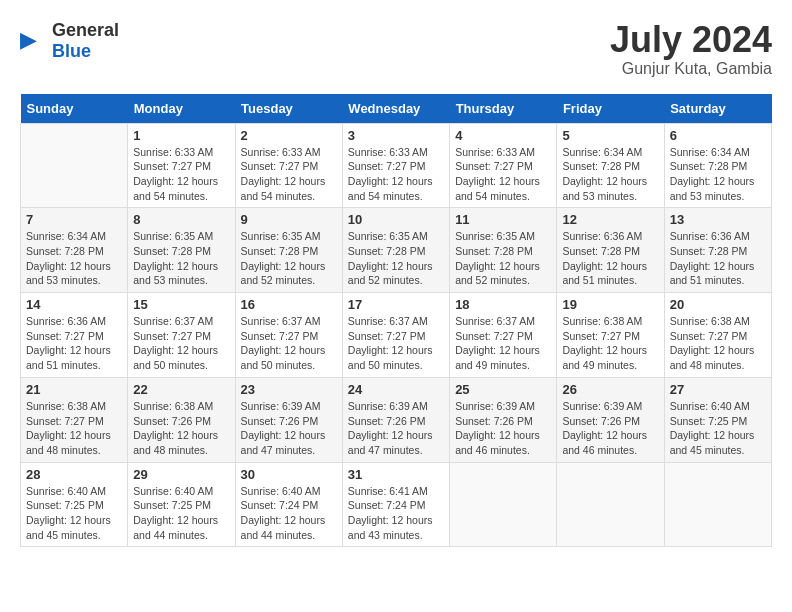  What do you see at coordinates (718, 304) in the screenshot?
I see `day-number: 20` at bounding box center [718, 304].